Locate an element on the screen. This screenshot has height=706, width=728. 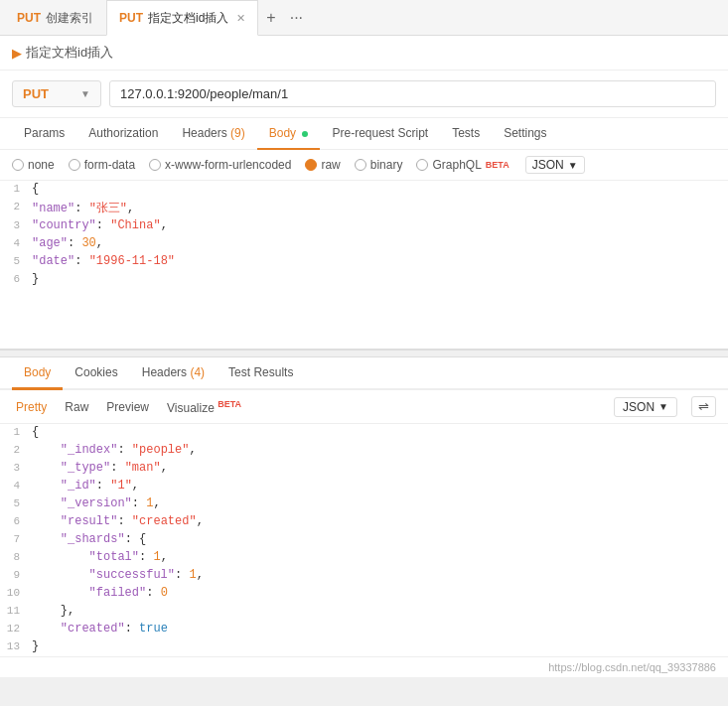
more-tabs-button: ··· is located at coordinates (296, 18).